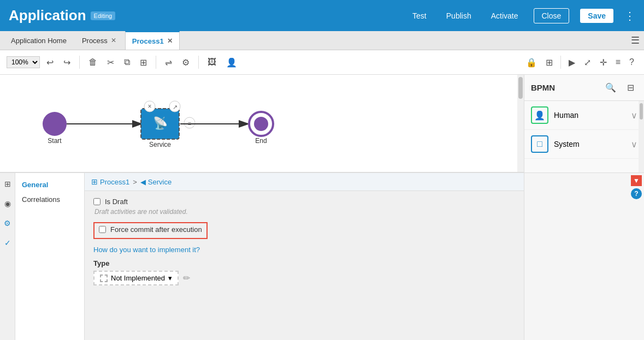 Image resolution: width=644 pixels, height=340 pixels. What do you see at coordinates (156, 229) in the screenshot?
I see `force-commit-label: Force commit after execution` at bounding box center [156, 229].